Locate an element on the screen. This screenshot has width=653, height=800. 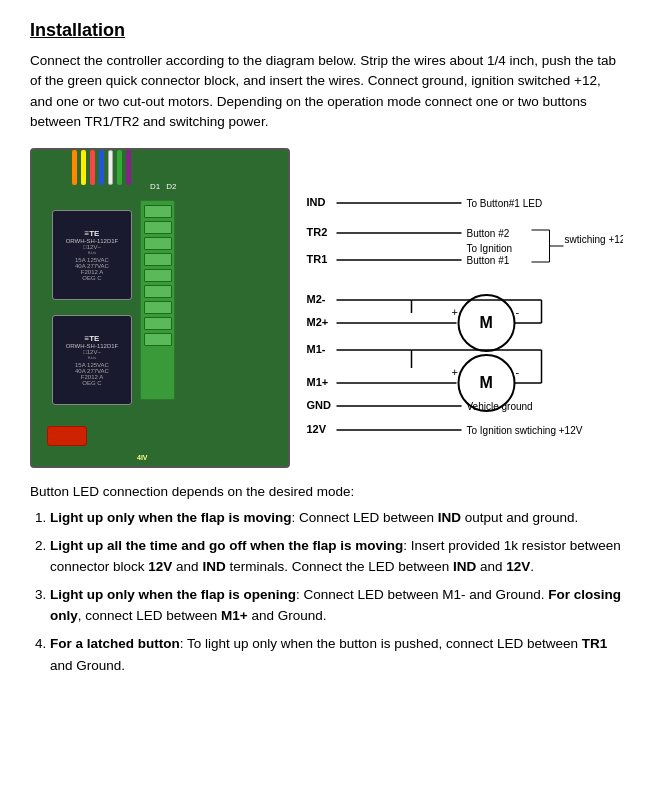
motor-label-1: M is located at coordinates (486, 322).